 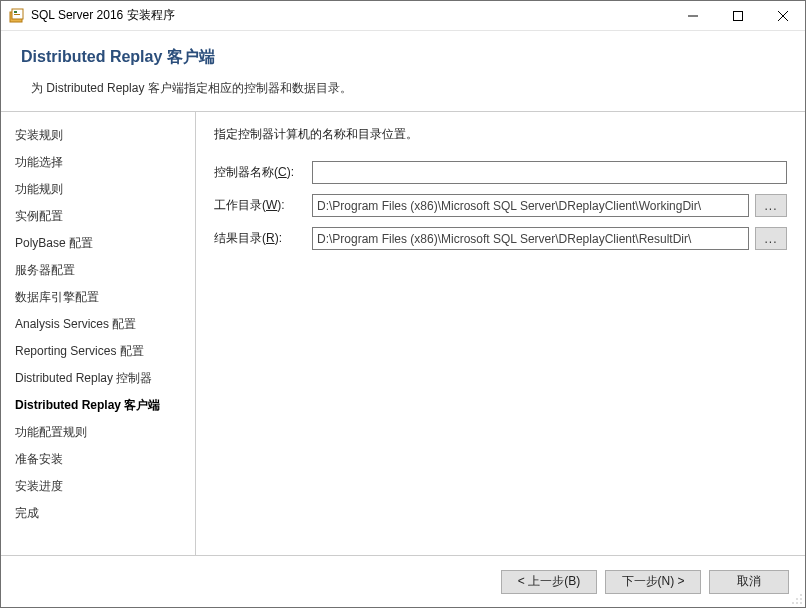 What do you see at coordinates (403, 16) in the screenshot?
I see `titlebar: SQL Server 2016 安装程序` at bounding box center [403, 16].